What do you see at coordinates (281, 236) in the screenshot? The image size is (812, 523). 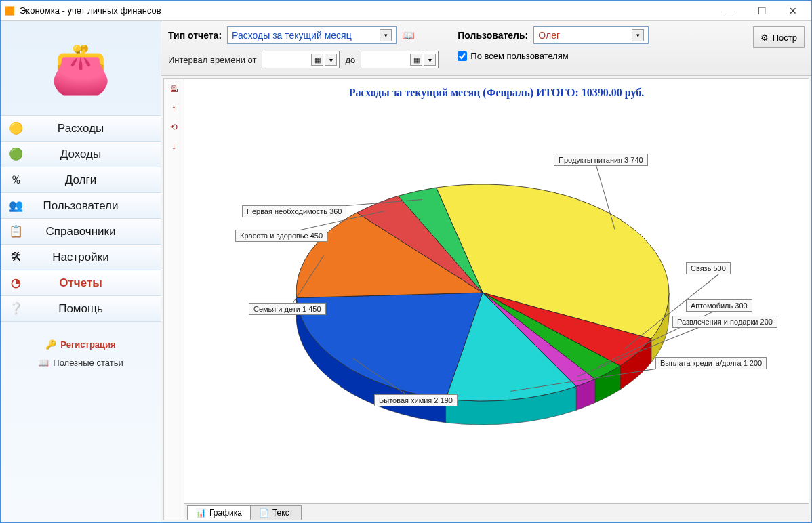 I see `chart-slice-label: Красота и здоровье 450` at bounding box center [281, 236].